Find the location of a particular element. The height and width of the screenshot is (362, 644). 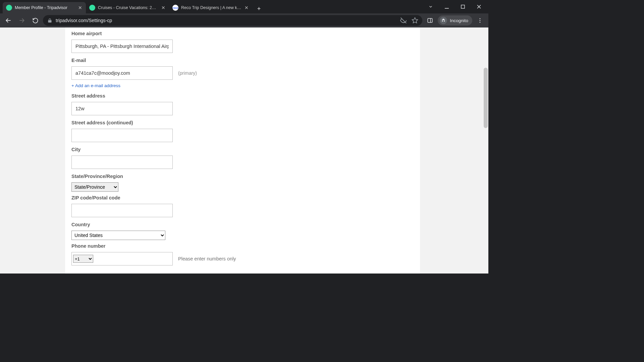

back-button is located at coordinates (8, 20).